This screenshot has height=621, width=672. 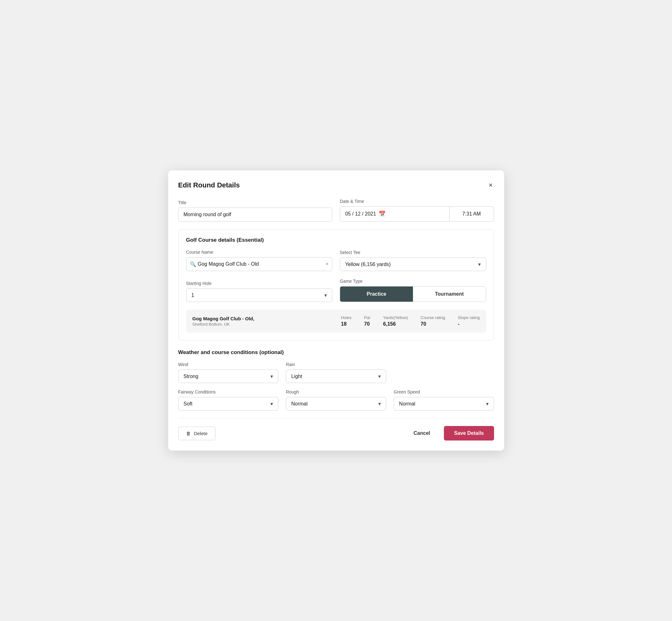 I want to click on holes-label: Holes, so click(x=346, y=318).